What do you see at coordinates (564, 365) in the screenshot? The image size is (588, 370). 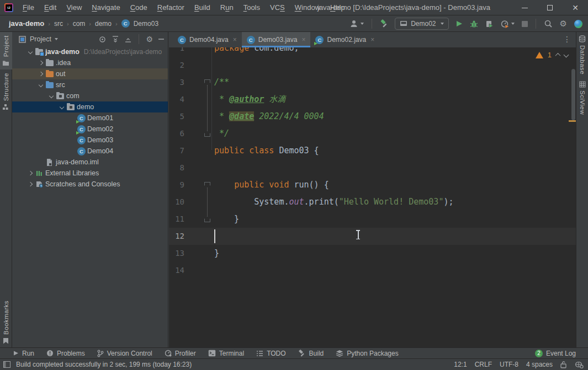 I see `lock-open-icon` at bounding box center [564, 365].